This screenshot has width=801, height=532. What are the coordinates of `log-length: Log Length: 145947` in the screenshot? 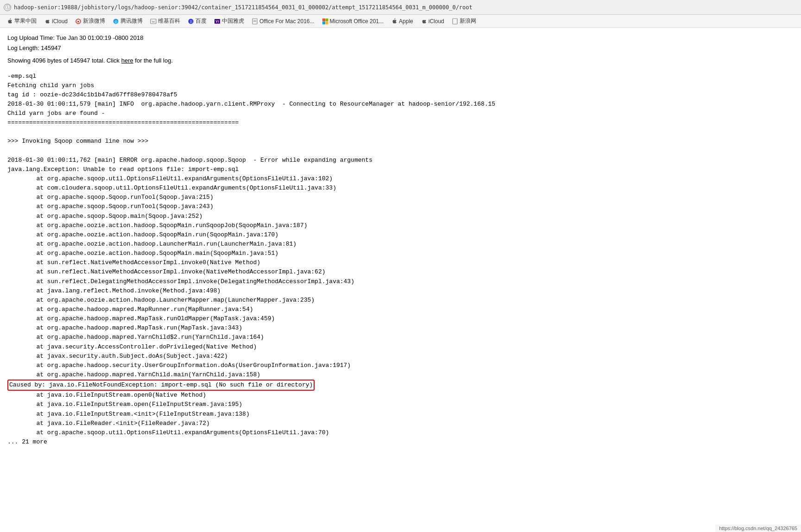 It's located at (400, 48).